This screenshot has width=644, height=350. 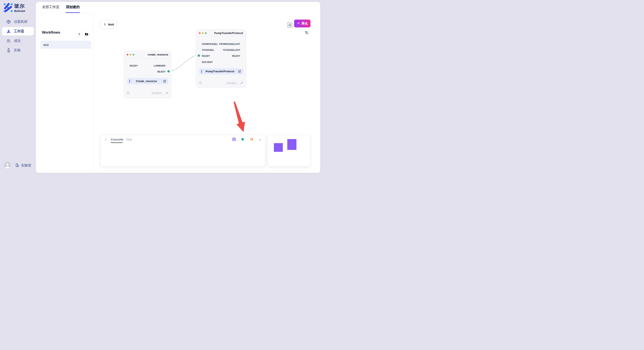 I want to click on node-title: PumpTransferProtocol, so click(x=228, y=33).